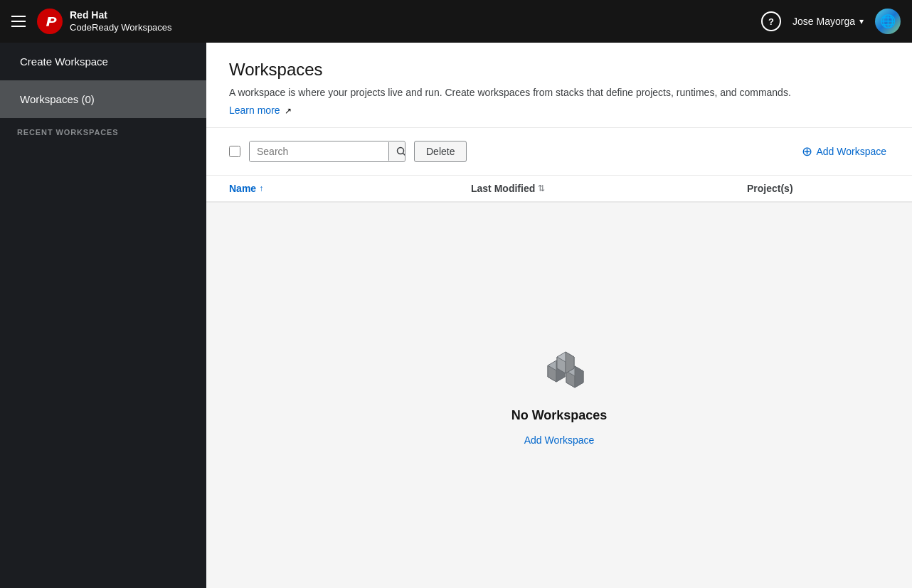 This screenshot has width=912, height=588. What do you see at coordinates (559, 415) in the screenshot?
I see `empty-state-title: No Workspaces` at bounding box center [559, 415].